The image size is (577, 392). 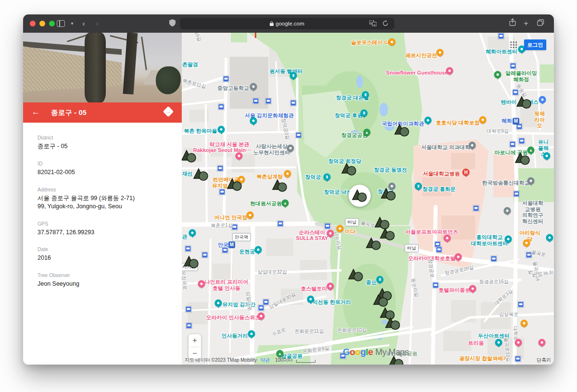 What do you see at coordinates (52, 24) in the screenshot?
I see `zoom-window-button` at bounding box center [52, 24].